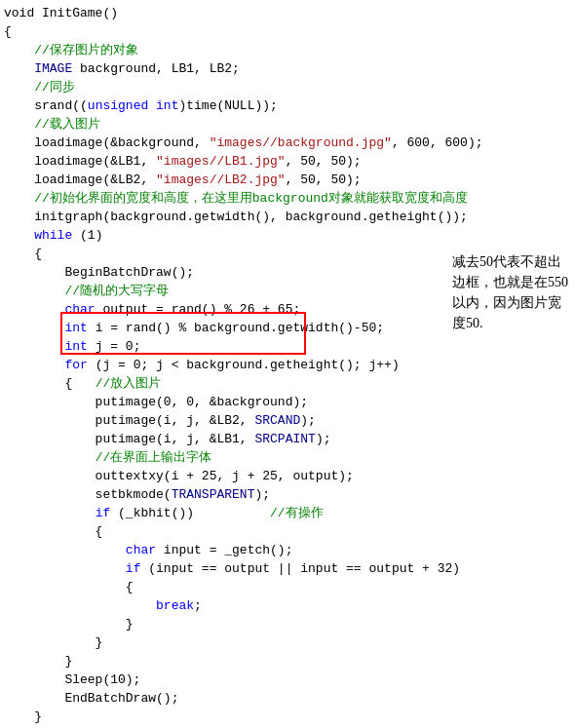 This screenshot has height=728, width=575. What do you see at coordinates (288, 236) in the screenshot?
I see `code-line: while (1)` at bounding box center [288, 236].